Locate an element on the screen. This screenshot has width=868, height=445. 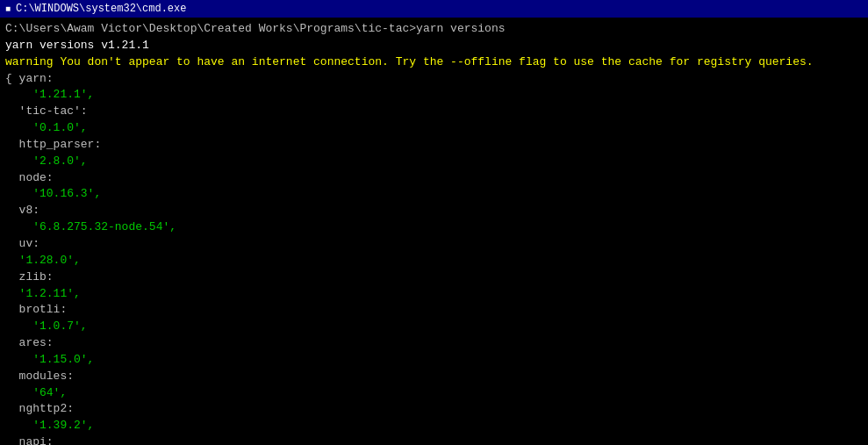
terminal-line: '1.2.11', is located at coordinates (434, 295).